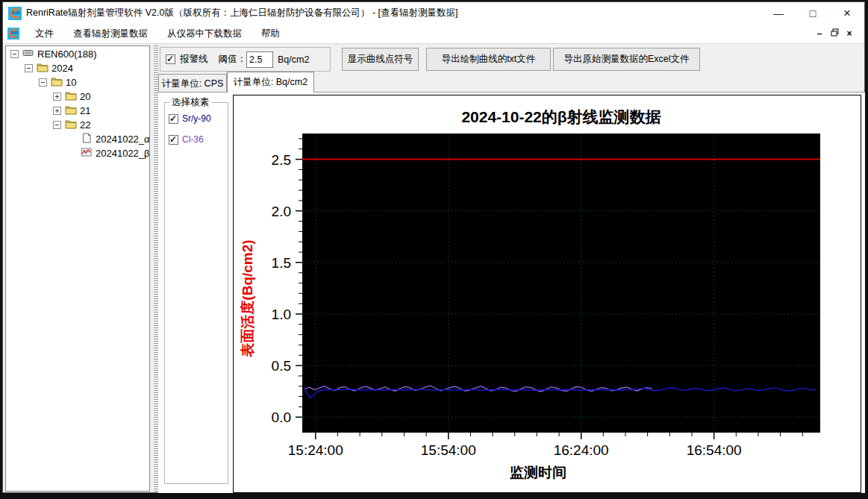 Image resolution: width=868 pixels, height=499 pixels. What do you see at coordinates (834, 34) in the screenshot?
I see `mdi-restore-icon` at bounding box center [834, 34].